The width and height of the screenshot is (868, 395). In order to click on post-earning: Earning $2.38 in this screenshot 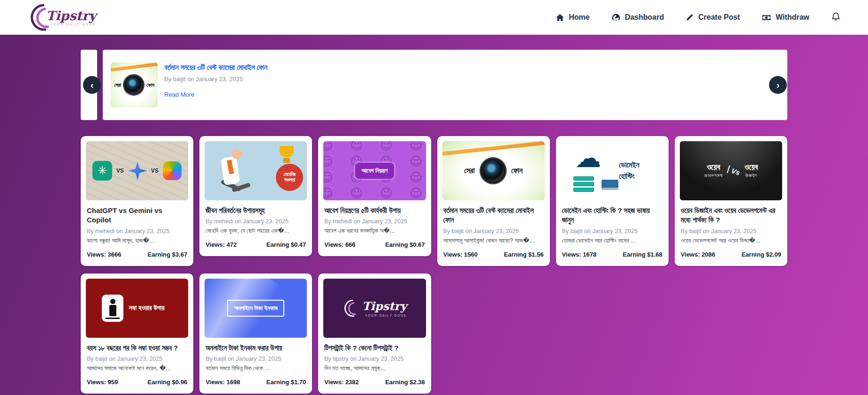, I will do `click(405, 382)`.